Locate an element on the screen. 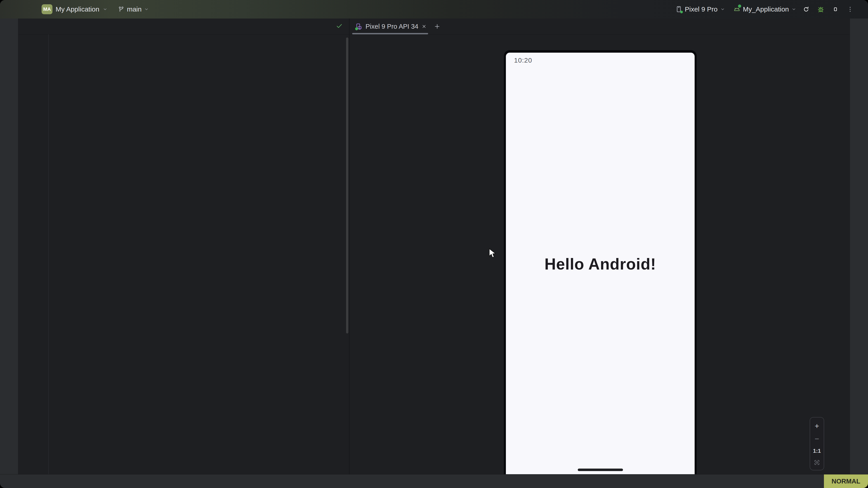 The image size is (868, 488). debug-button is located at coordinates (821, 9).